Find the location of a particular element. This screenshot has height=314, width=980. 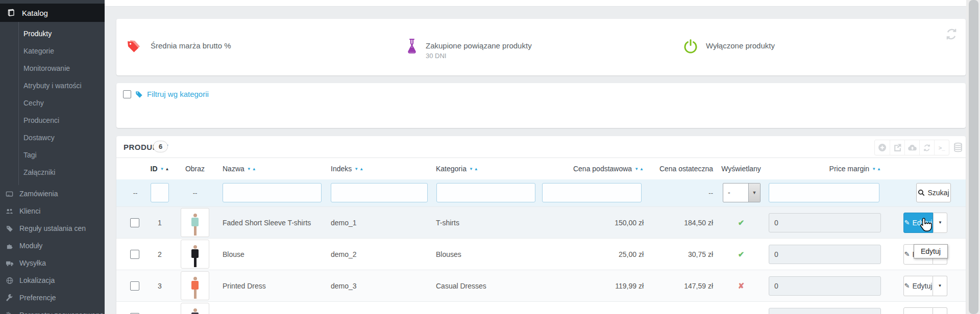

sidebar-item-kategorie: Kategorie is located at coordinates (62, 51).